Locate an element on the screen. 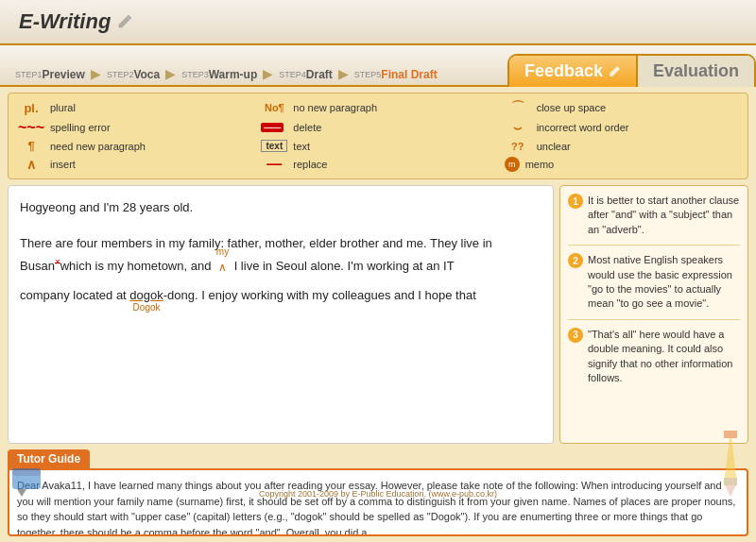 The width and height of the screenshot is (756, 542). app-title: E-Writing is located at coordinates (64, 22).